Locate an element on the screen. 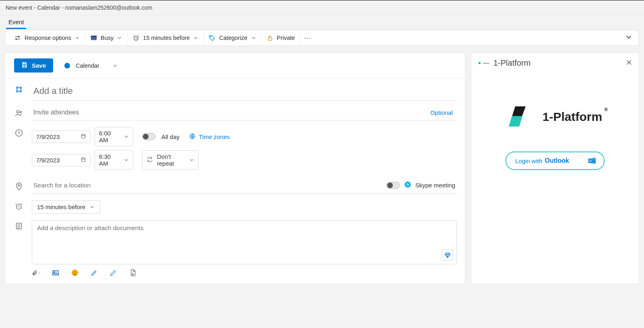 This screenshot has height=328, width=644. categorize-button: Categorize is located at coordinates (233, 38).